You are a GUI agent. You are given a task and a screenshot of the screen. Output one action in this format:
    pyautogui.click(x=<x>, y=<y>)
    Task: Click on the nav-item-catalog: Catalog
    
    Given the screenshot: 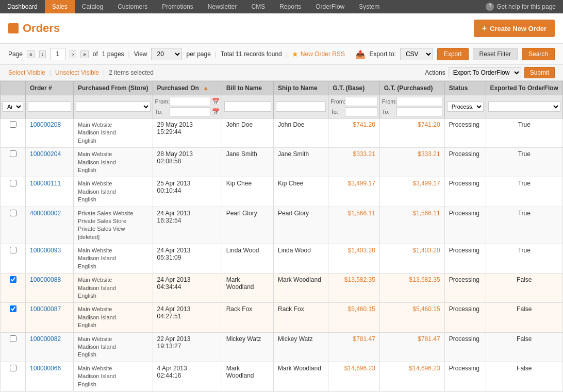 What is the action you would take?
    pyautogui.click(x=93, y=7)
    